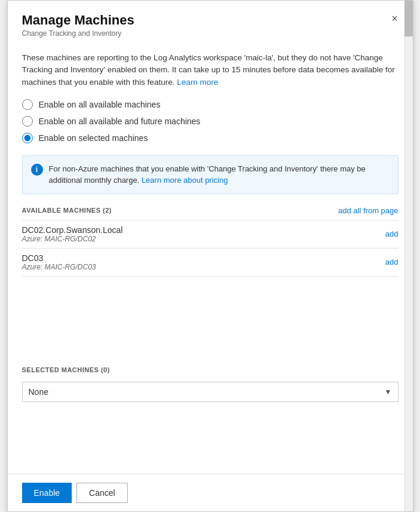 The image size is (420, 512). Describe the element at coordinates (210, 330) in the screenshot. I see `spacer` at that location.